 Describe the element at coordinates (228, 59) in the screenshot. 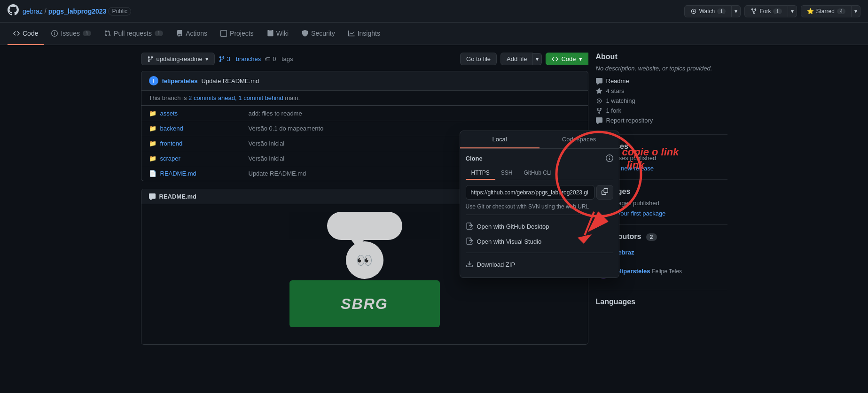

I see `branches-count: 3` at that location.